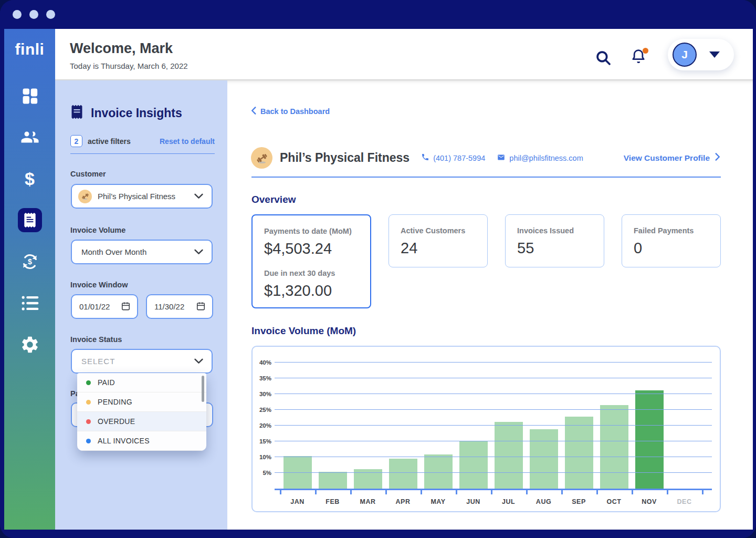 The width and height of the screenshot is (756, 538). What do you see at coordinates (544, 502) in the screenshot?
I see `x-axis-month-label: AUG` at bounding box center [544, 502].